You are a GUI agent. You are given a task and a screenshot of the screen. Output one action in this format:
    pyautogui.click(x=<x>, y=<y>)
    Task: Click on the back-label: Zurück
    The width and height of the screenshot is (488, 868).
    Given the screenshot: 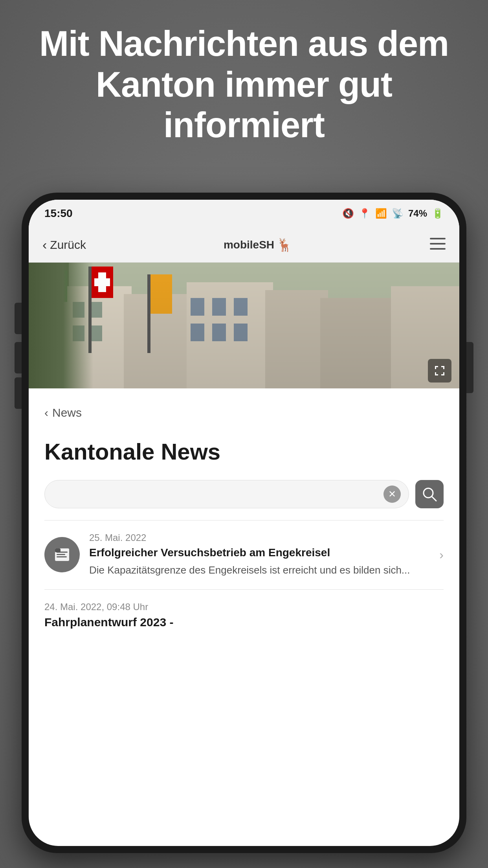 What is the action you would take?
    pyautogui.click(x=68, y=245)
    